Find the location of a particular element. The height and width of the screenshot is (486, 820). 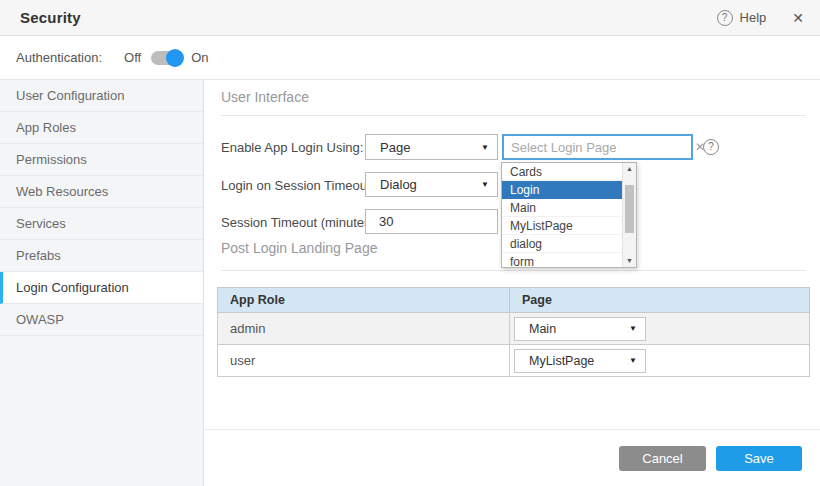

enable-app-login-value: Page is located at coordinates (388, 148).